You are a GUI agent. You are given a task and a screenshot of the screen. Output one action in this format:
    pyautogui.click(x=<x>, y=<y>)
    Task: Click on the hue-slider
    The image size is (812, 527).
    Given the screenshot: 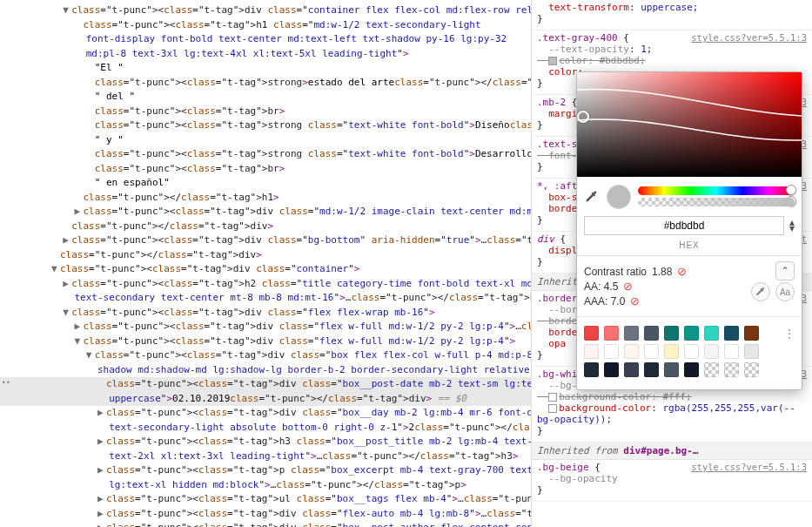 What is the action you would take?
    pyautogui.click(x=716, y=191)
    